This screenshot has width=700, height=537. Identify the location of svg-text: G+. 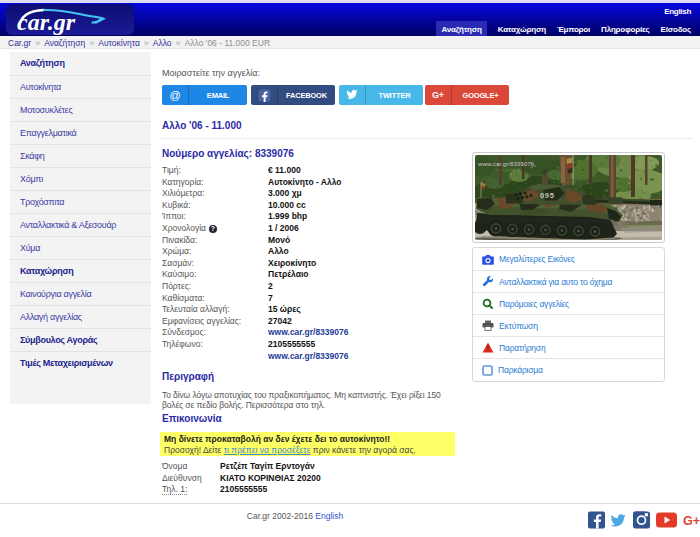
(692, 521).